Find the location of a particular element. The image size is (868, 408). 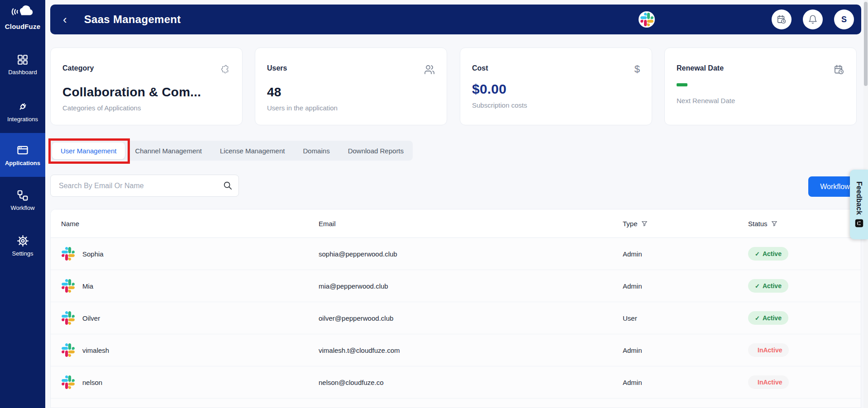

puzzle-icon is located at coordinates (225, 71).